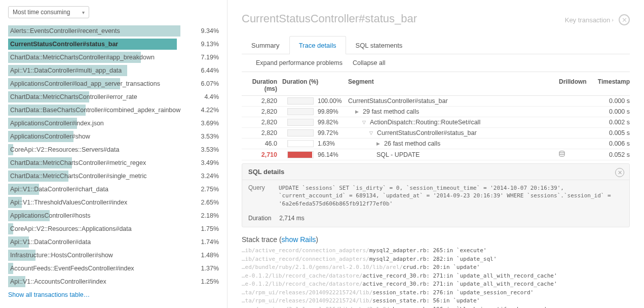  What do you see at coordinates (57, 123) in the screenshot?
I see `transaction-label: ApplicationsController#index.json` at bounding box center [57, 123].